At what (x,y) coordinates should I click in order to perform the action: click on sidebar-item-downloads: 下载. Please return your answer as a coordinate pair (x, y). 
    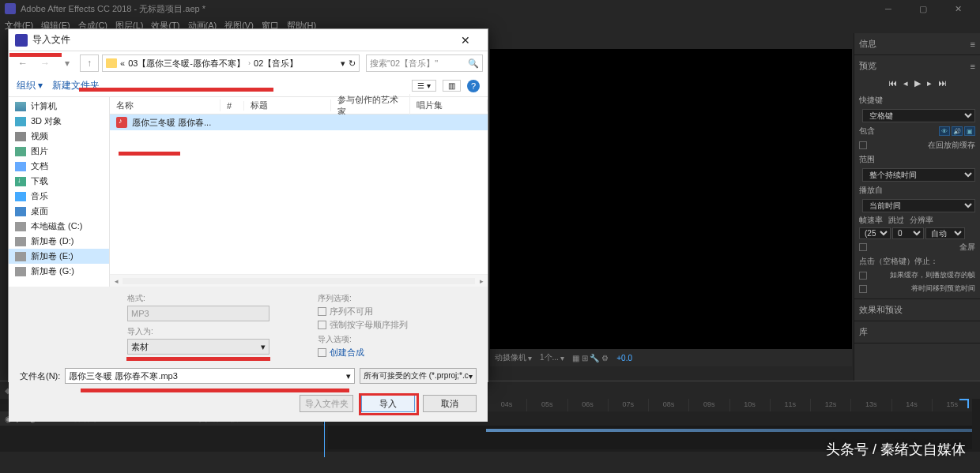
    Looking at the image, I should click on (58, 182).